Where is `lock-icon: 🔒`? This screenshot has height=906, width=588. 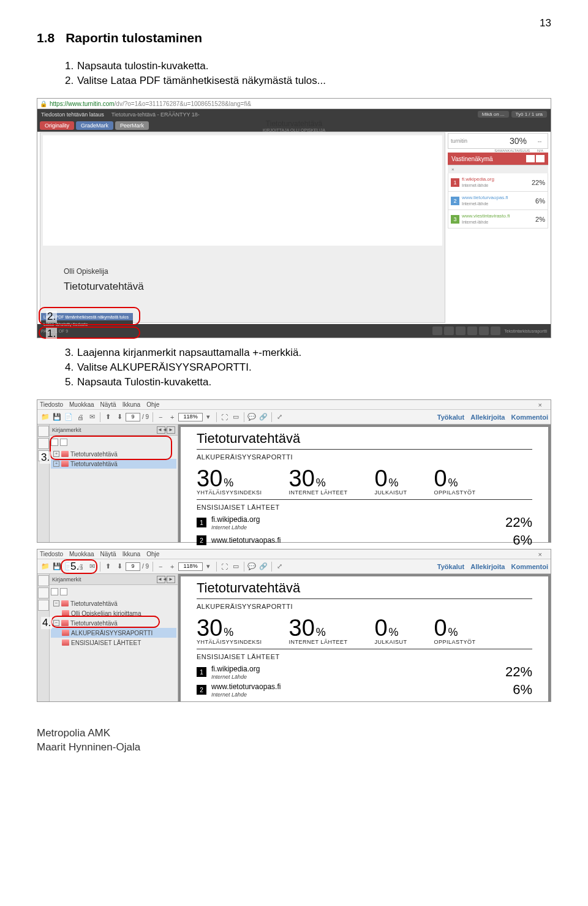 lock-icon: 🔒 is located at coordinates (43, 104).